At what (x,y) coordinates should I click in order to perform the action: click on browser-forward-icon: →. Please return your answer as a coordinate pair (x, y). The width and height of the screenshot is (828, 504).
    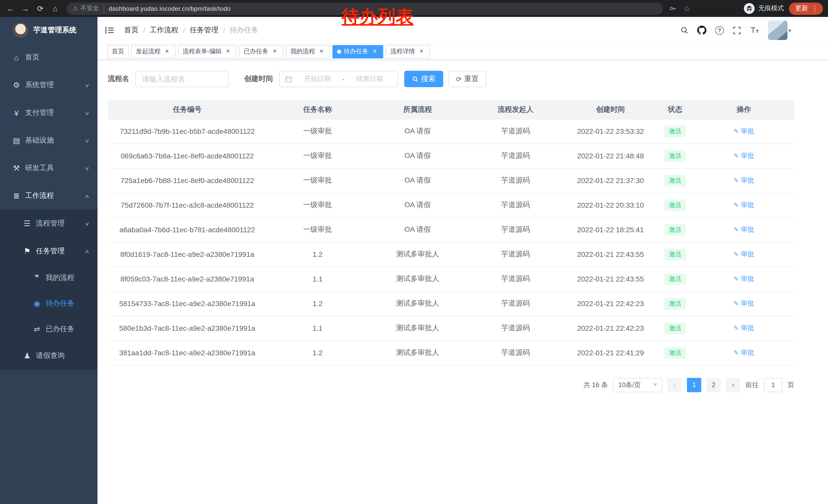
    Looking at the image, I should click on (26, 9).